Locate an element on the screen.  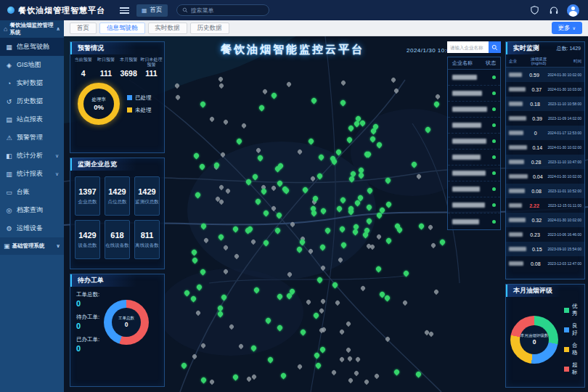
concentration-value: 0.08 is located at coordinates (536, 192).